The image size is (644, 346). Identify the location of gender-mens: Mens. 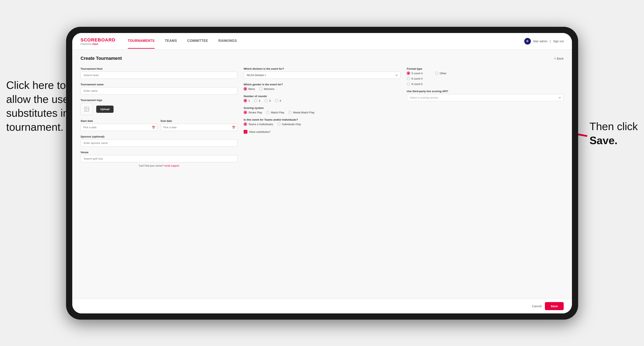
(250, 89).